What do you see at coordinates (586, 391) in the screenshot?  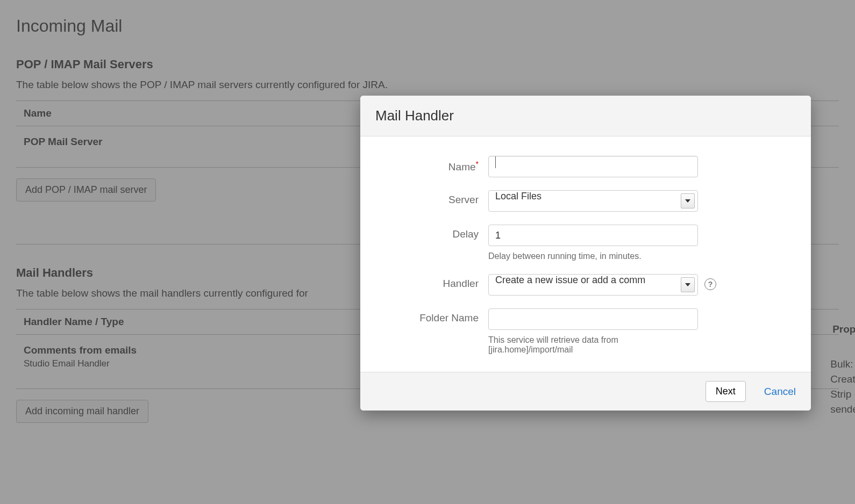 I see `dialog-footer: Next Cancel` at bounding box center [586, 391].